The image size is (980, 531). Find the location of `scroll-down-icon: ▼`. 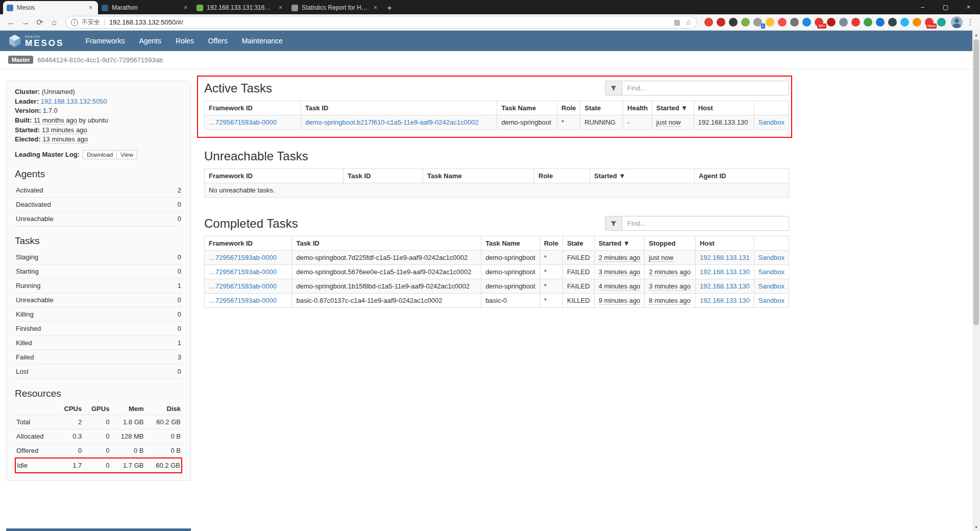

scroll-down-icon: ▼ is located at coordinates (976, 527).